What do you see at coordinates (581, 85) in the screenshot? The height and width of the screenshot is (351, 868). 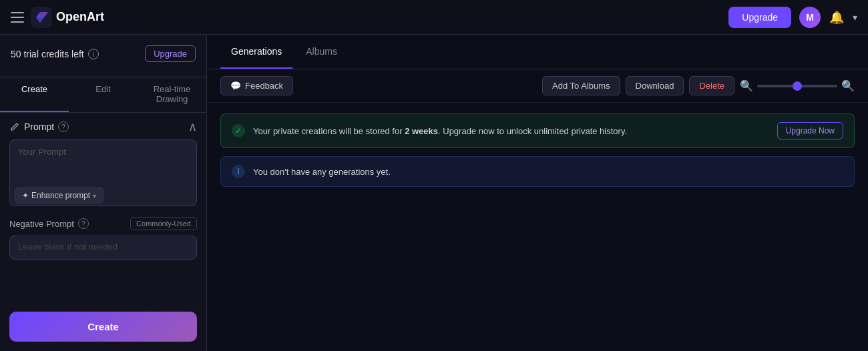 I see `add-to-albums-button: Add To Albums` at bounding box center [581, 85].